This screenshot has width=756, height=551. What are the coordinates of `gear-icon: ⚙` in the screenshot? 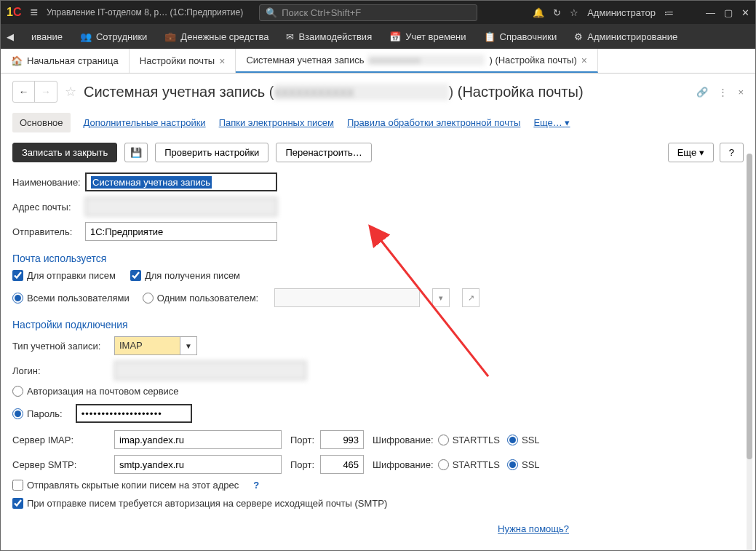 It's located at (578, 36).